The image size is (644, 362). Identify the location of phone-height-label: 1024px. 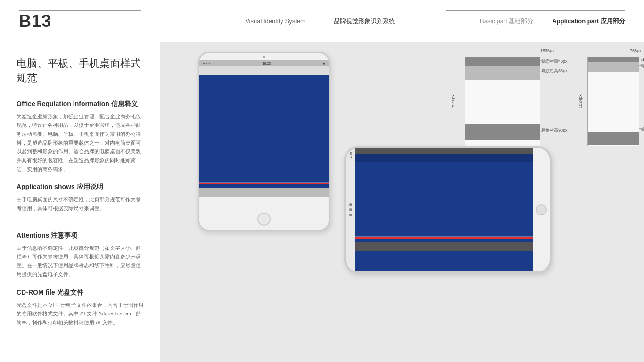
(580, 101).